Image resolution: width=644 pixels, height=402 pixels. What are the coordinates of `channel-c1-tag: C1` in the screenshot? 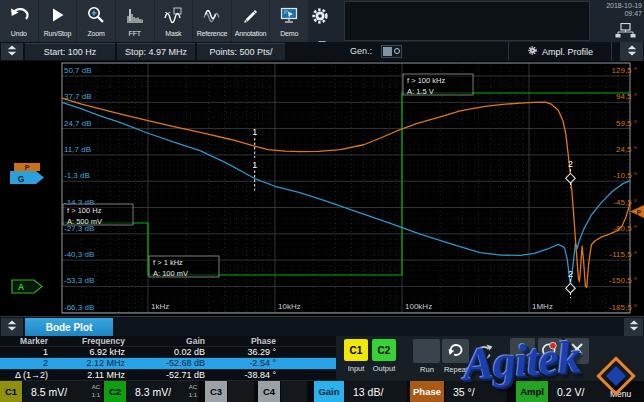 It's located at (11, 392).